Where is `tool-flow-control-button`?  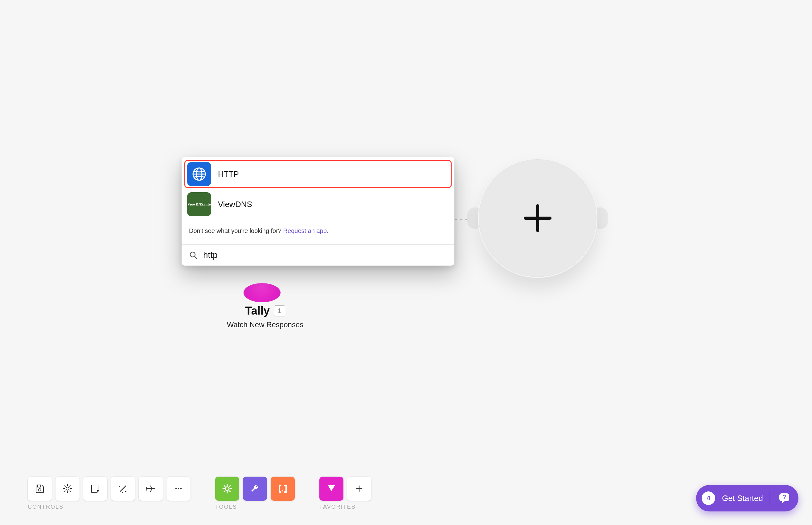 tool-flow-control-button is located at coordinates (227, 489).